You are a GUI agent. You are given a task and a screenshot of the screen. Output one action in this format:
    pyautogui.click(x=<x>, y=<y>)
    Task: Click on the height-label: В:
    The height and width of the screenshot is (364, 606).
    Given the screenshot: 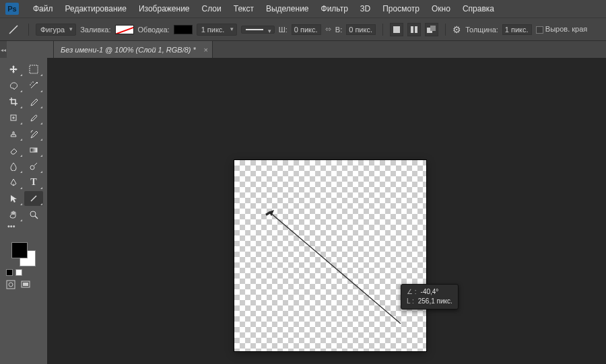 What is the action you would take?
    pyautogui.click(x=339, y=30)
    